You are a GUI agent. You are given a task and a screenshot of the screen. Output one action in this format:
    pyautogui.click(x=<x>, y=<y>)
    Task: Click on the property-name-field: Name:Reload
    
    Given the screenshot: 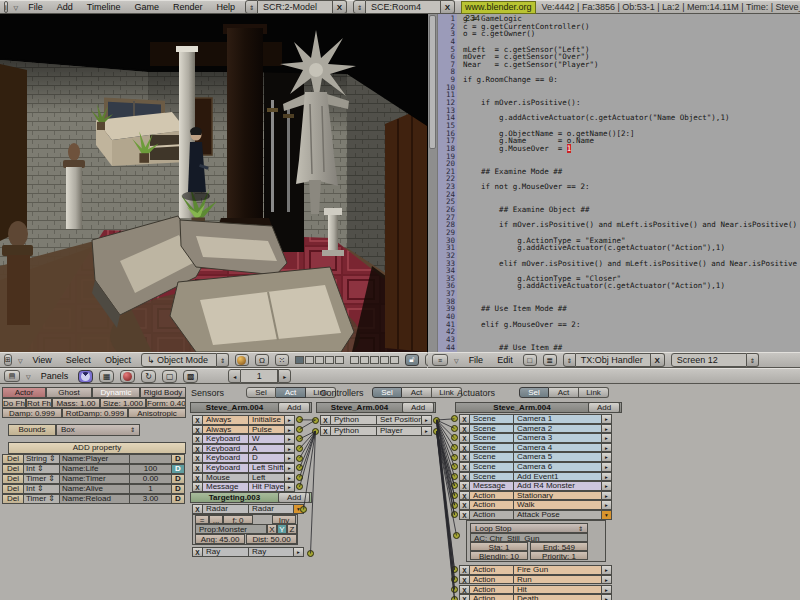 What is the action you would take?
    pyautogui.click(x=95, y=499)
    